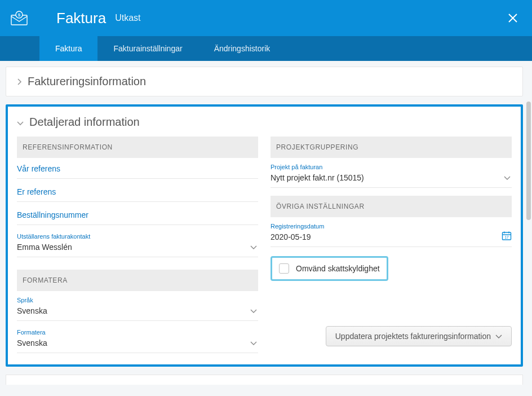 This screenshot has width=532, height=396. What do you see at coordinates (338, 269) in the screenshot?
I see `reverse-charge-label: Omvänd skattskyldighet` at bounding box center [338, 269].